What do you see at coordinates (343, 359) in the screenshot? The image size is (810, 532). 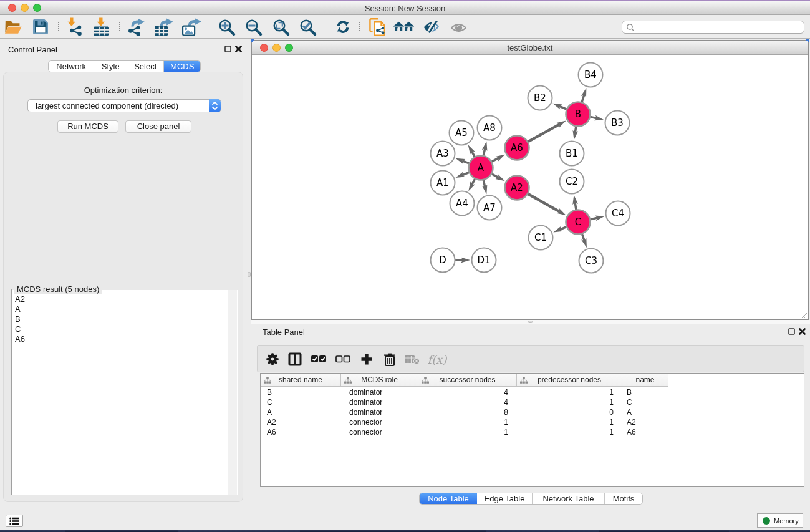 I see `deselect-all-icon` at bounding box center [343, 359].